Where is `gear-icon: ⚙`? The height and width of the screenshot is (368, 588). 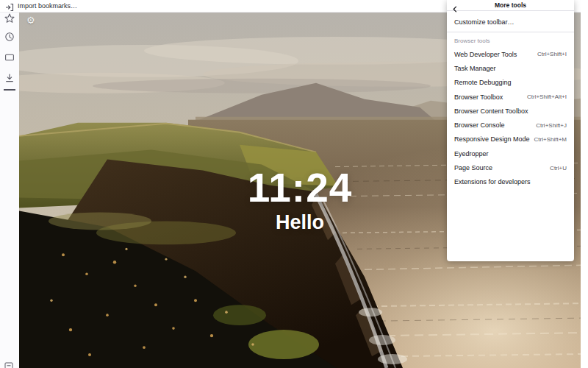
gear-icon: ⚙ is located at coordinates (31, 21).